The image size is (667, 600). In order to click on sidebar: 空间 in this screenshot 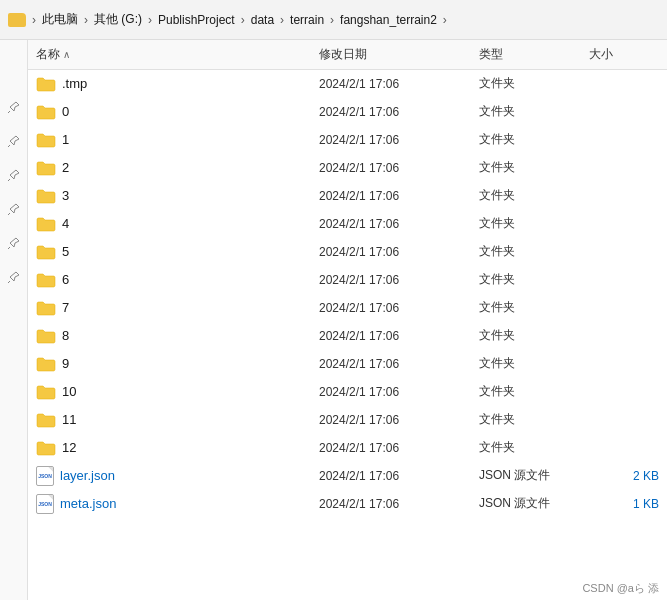, I will do `click(14, 320)`.